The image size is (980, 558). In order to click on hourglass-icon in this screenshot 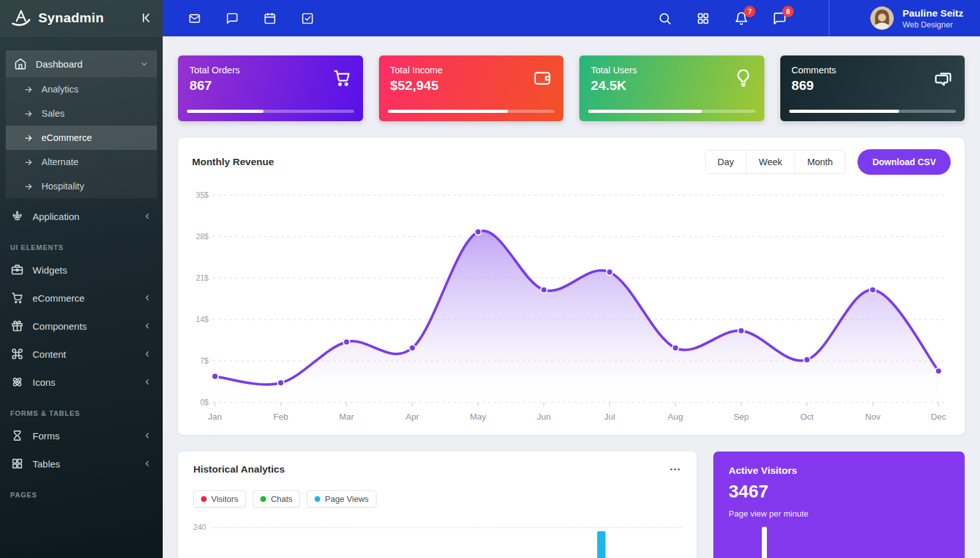, I will do `click(17, 436)`.